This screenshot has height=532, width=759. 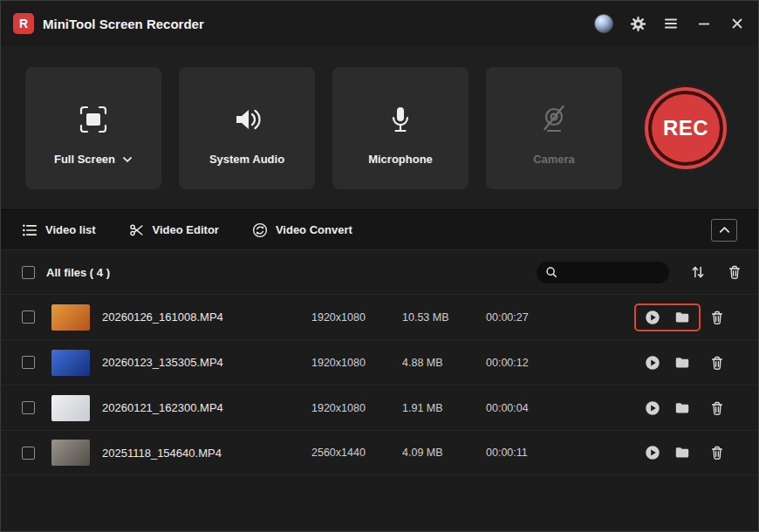 What do you see at coordinates (380, 407) in the screenshot?
I see `file-row: 20260121_162300.MP4 1920x1080 1.91 MB 00…` at bounding box center [380, 407].